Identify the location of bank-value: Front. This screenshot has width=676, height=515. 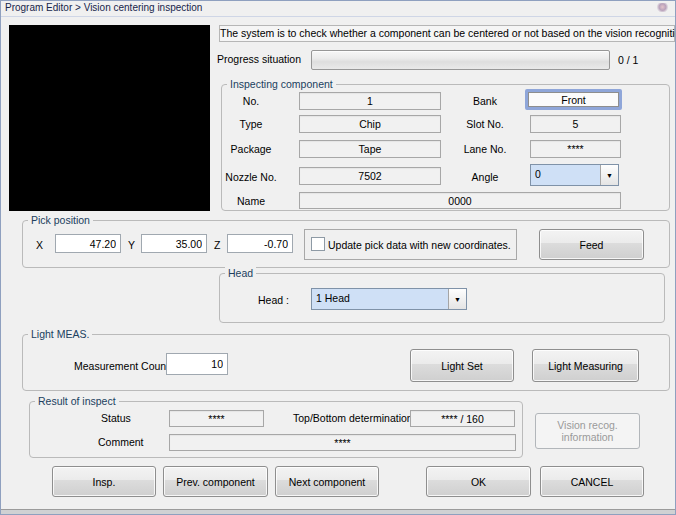
(574, 100).